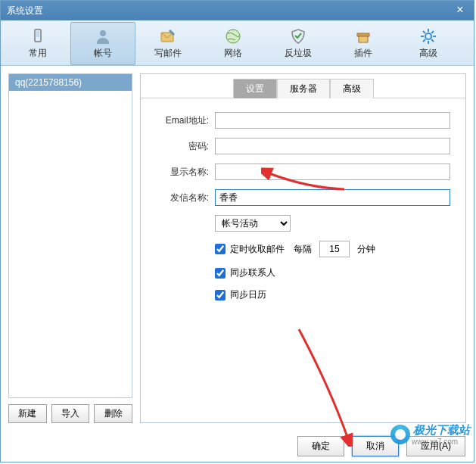  What do you see at coordinates (303, 146) in the screenshot?
I see `password-row: 密码:` at bounding box center [303, 146].